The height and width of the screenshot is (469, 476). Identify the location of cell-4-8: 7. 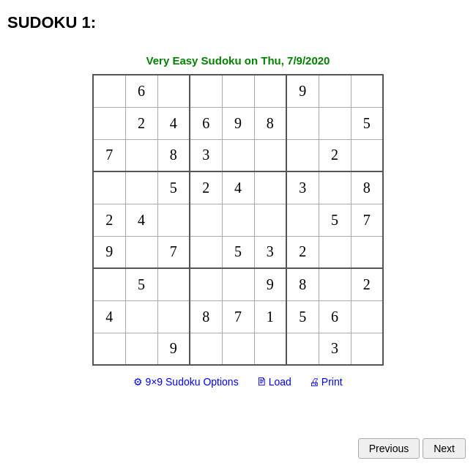
(367, 220).